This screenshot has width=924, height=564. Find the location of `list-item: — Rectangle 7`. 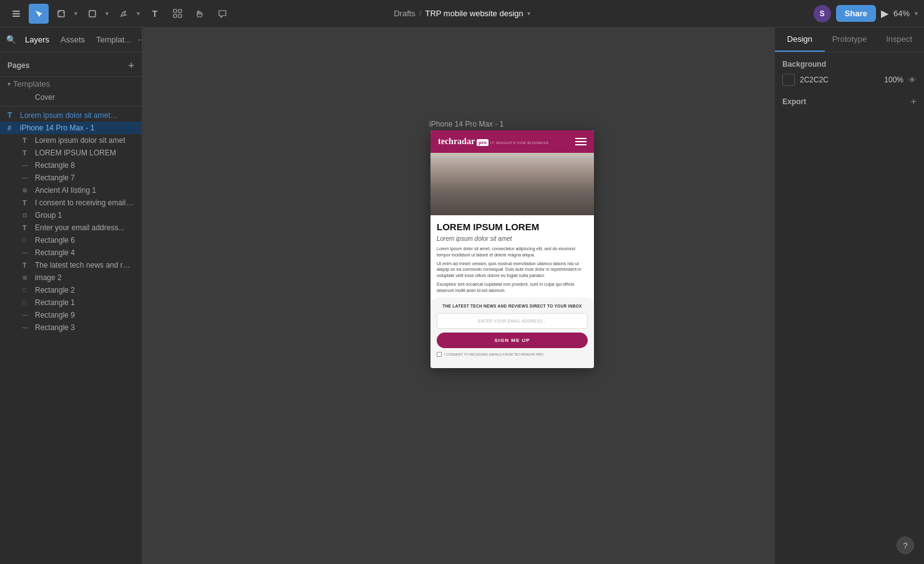

list-item: — Rectangle 7 is located at coordinates (71, 178).